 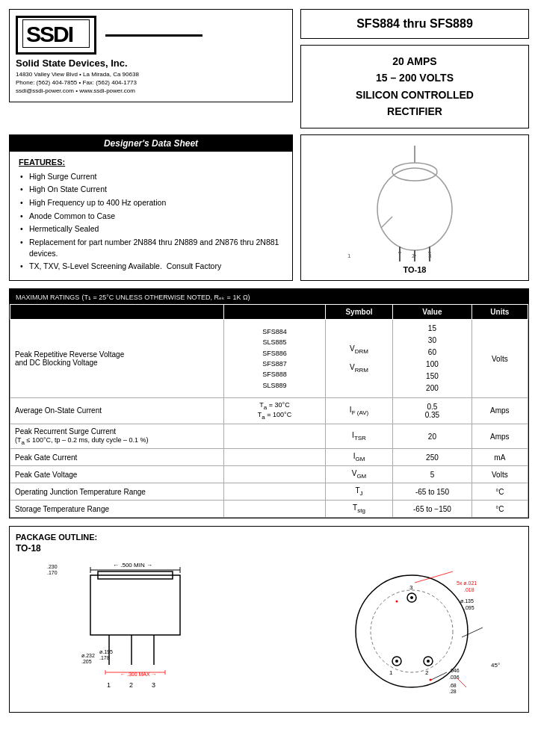 What do you see at coordinates (415, 202) in the screenshot?
I see `package-diagram: 1 2 3` at bounding box center [415, 202].